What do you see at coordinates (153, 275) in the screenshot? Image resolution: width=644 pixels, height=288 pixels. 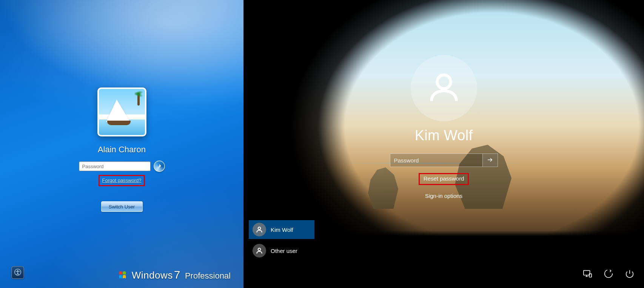 I see `brand-windows-text: Windows` at bounding box center [153, 275].